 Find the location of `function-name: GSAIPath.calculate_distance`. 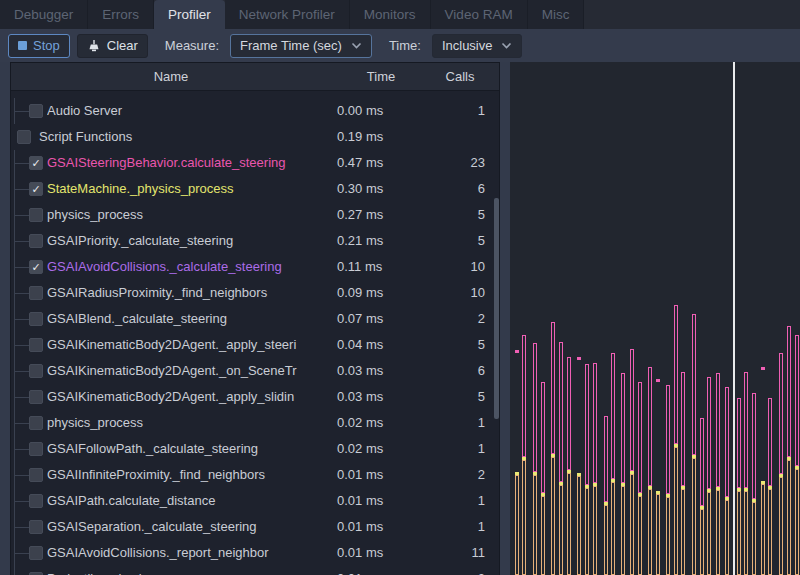

function-name: GSAIPath.calculate_distance is located at coordinates (189, 501).